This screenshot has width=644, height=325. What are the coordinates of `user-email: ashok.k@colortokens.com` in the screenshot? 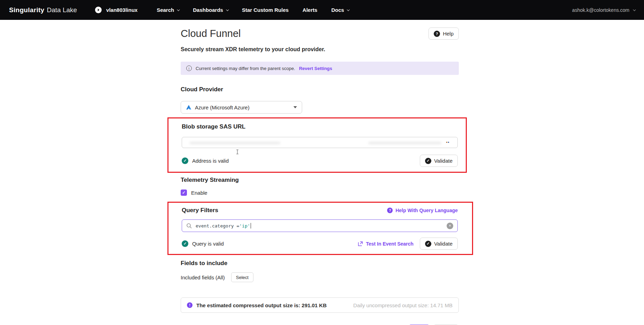 It's located at (601, 10).